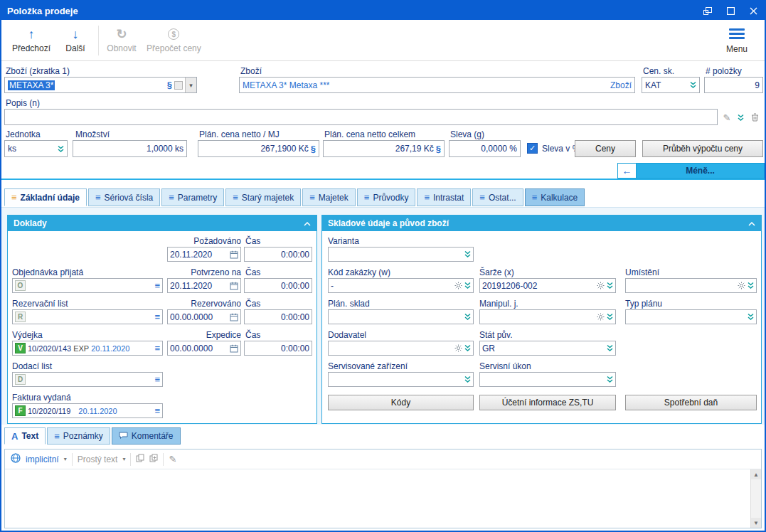  What do you see at coordinates (193, 198) in the screenshot?
I see `tab-parametry: ≡Parametry` at bounding box center [193, 198].